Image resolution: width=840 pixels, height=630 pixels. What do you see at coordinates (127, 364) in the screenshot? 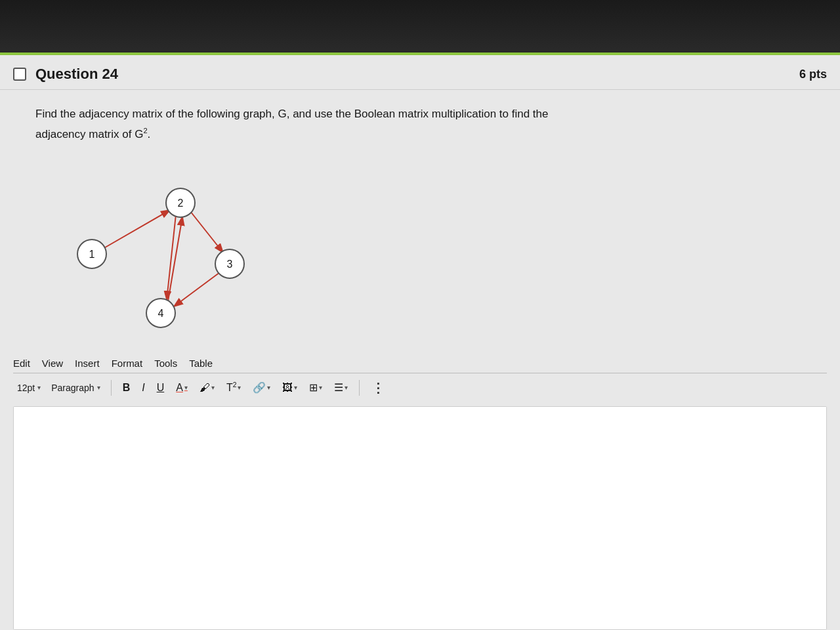
I see `menu-format: Format` at bounding box center [127, 364].